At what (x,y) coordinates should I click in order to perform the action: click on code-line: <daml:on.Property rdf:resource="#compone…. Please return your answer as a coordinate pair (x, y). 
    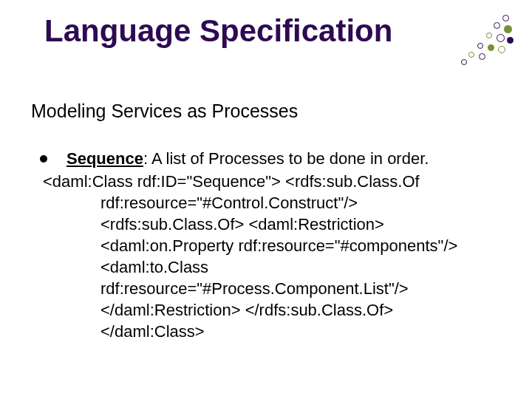
    Looking at the image, I should click on (297, 245).